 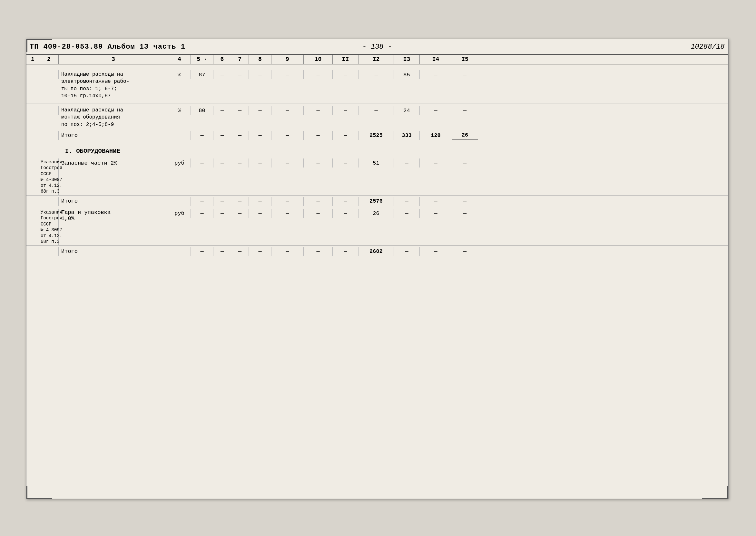 What do you see at coordinates (436, 213) in the screenshot?
I see `cell-6-14: —` at bounding box center [436, 213].